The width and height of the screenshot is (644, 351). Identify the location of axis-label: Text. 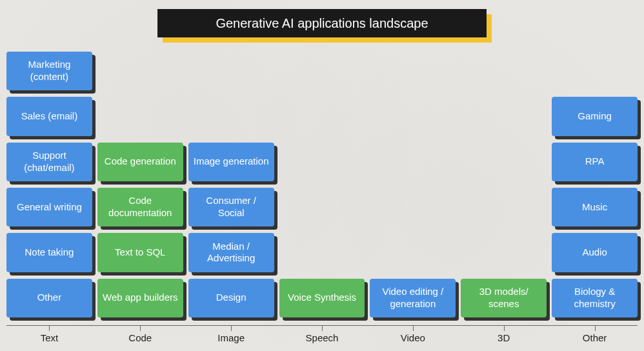
(49, 338).